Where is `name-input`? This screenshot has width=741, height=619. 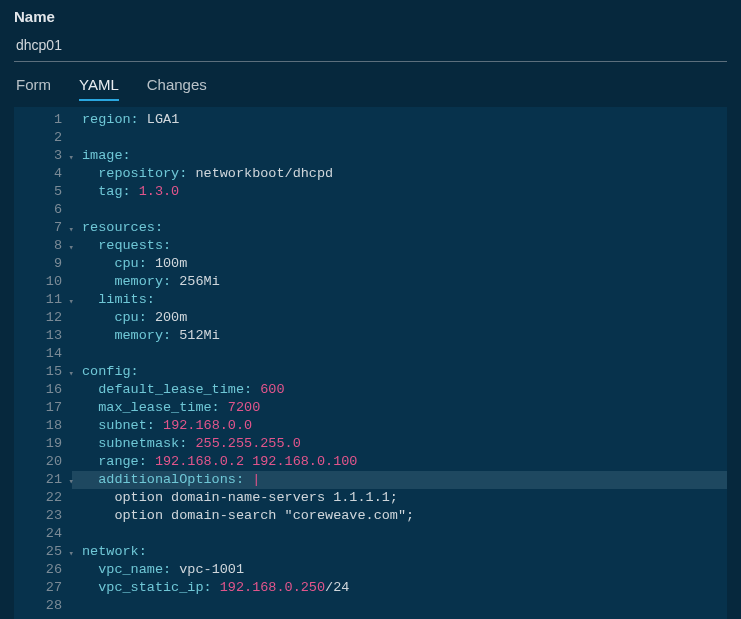 name-input is located at coordinates (370, 46).